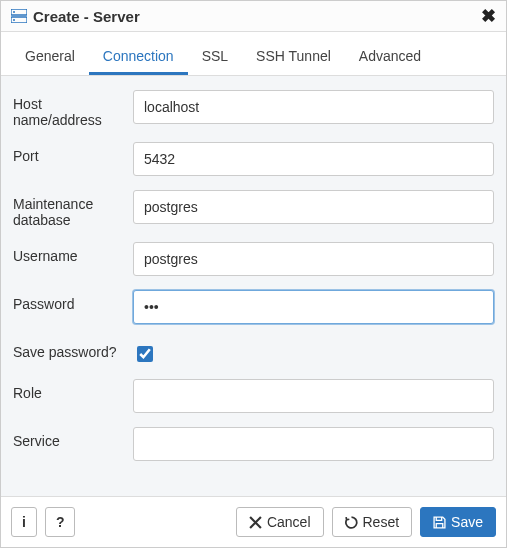 Image resolution: width=507 pixels, height=559 pixels. I want to click on footer: i ? Cancel Reset Save, so click(254, 522).